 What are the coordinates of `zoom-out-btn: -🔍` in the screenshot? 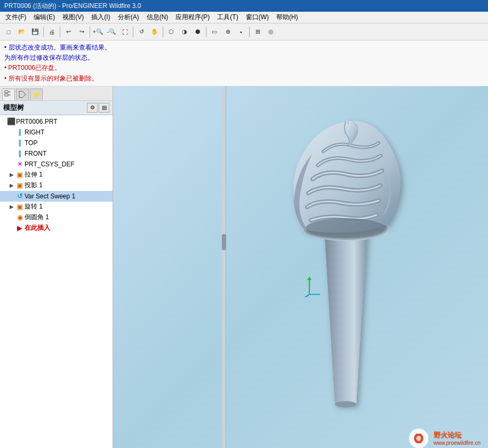 It's located at (111, 32).